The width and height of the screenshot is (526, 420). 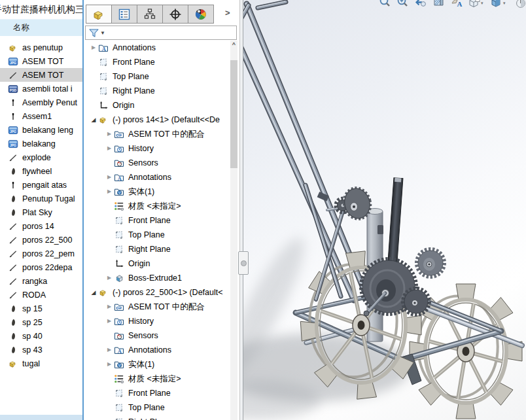 What do you see at coordinates (420, 4) in the screenshot?
I see `previous-view-icon` at bounding box center [420, 4].